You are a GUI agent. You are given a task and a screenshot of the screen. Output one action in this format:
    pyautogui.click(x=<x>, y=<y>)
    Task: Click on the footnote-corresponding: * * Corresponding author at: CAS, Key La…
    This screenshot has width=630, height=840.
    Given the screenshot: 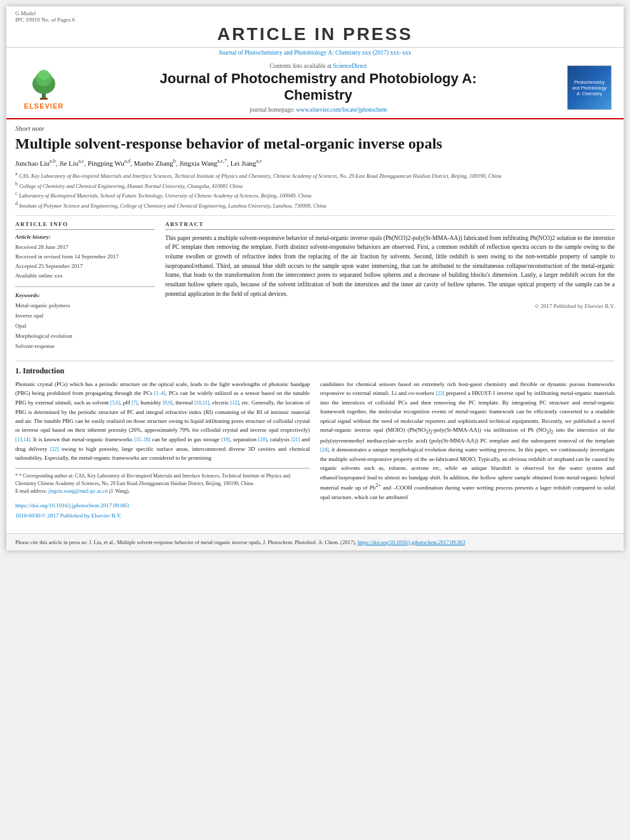 What is the action you would take?
    pyautogui.click(x=163, y=480)
    